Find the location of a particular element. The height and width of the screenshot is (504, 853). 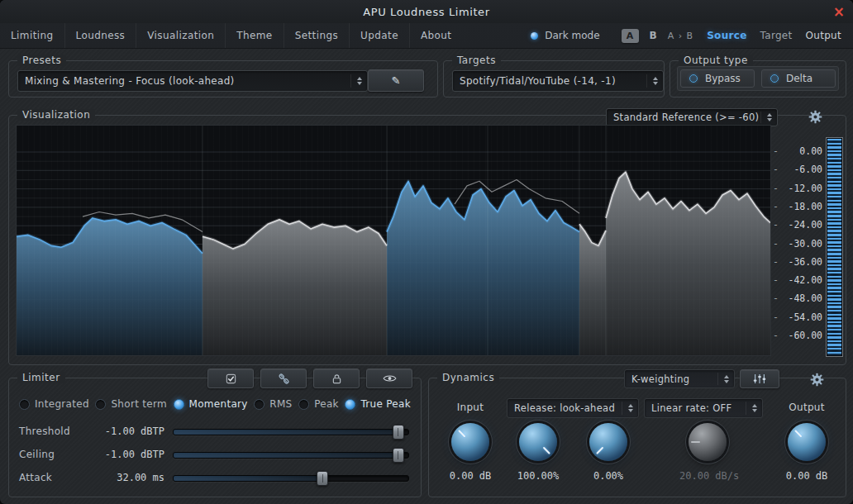

target-select: Spotify/Tidal/YouTube (-14, -1) is located at coordinates (558, 81).